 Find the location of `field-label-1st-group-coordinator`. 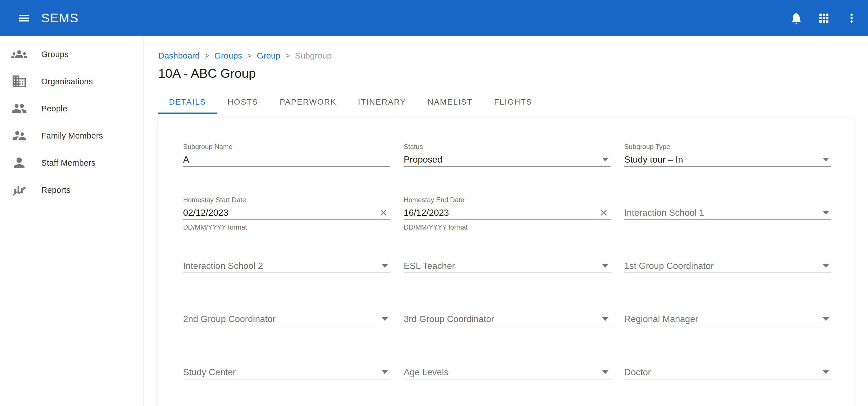

field-label-1st-group-coordinator is located at coordinates (728, 253).